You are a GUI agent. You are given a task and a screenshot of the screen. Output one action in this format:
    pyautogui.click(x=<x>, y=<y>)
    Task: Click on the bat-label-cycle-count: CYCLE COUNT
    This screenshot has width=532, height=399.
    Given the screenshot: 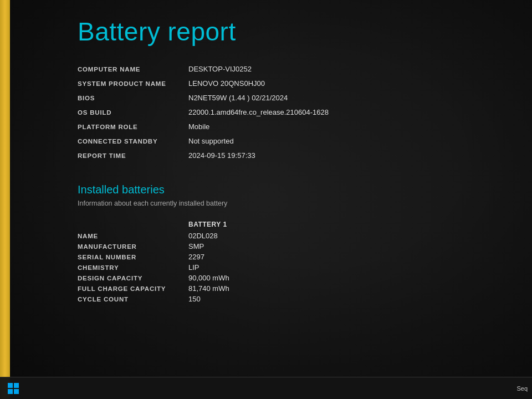 What is the action you would take?
    pyautogui.click(x=133, y=299)
    